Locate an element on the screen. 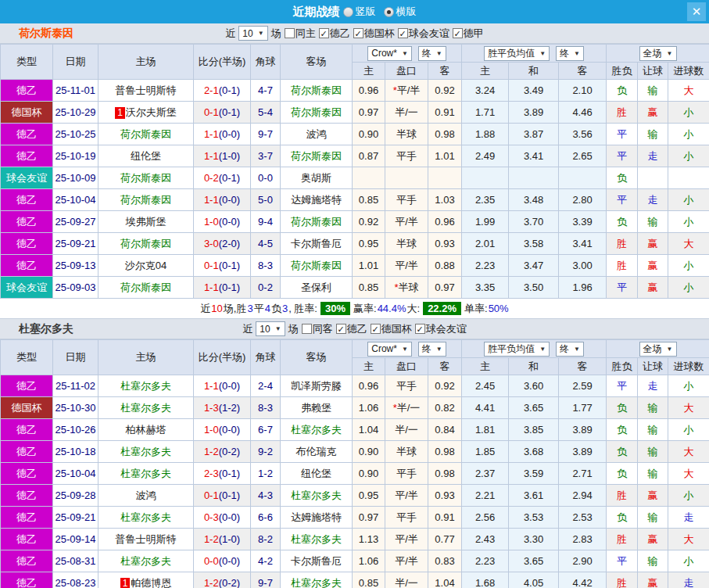 Image resolution: width=709 pixels, height=588 pixels. avg-draw: 3.65 is located at coordinates (534, 408).